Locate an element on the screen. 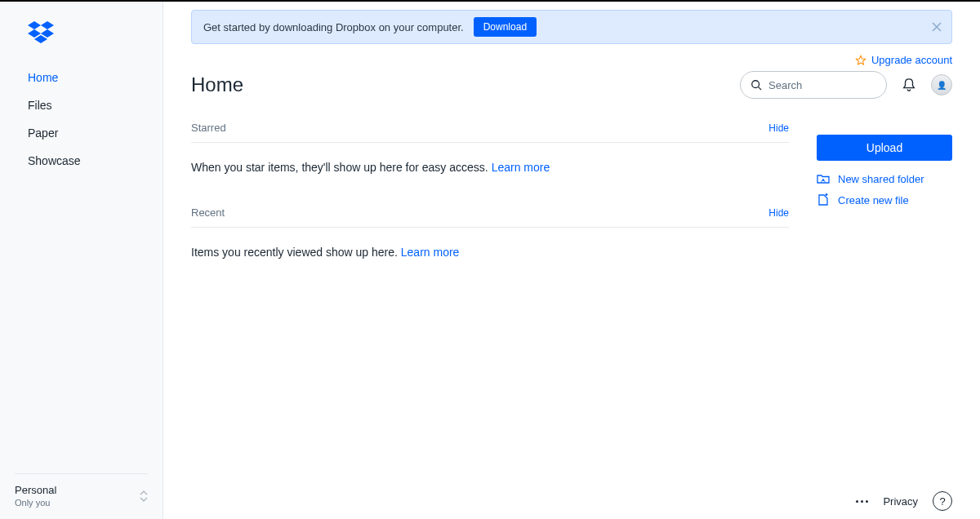  avatar: 👤 is located at coordinates (942, 85).